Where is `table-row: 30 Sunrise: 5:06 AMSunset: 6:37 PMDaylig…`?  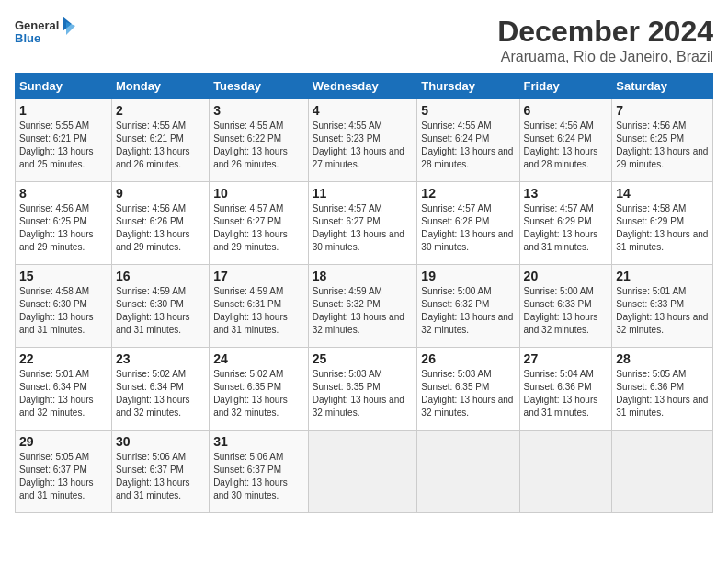
table-row: 30 Sunrise: 5:06 AMSunset: 6:37 PMDaylig… is located at coordinates (160, 472).